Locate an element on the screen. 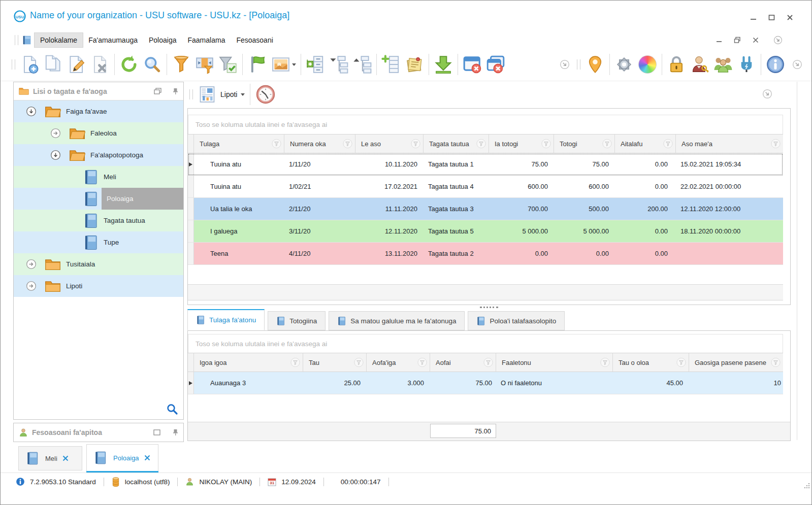 This screenshot has width=812, height=505. column-header-igoa-igoa: Igoa igoa is located at coordinates (249, 362).